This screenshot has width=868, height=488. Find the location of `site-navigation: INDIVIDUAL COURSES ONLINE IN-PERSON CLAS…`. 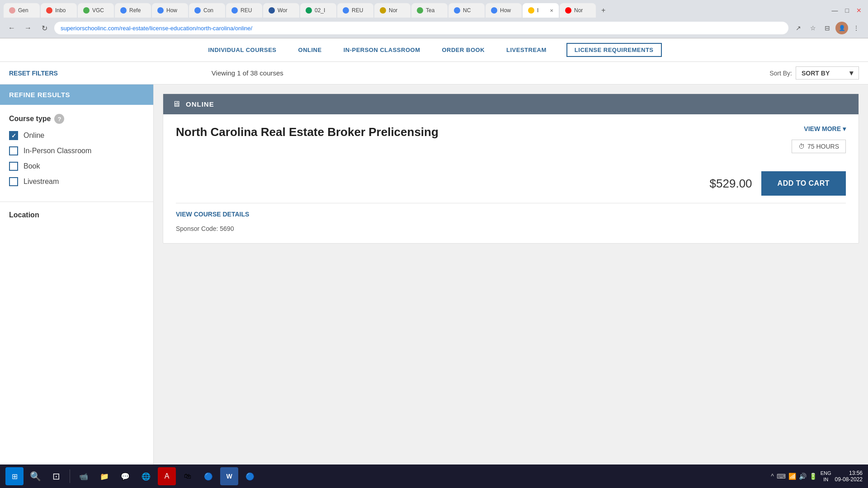

site-navigation: INDIVIDUAL COURSES ONLINE IN-PERSON CLAS… is located at coordinates (434, 50).